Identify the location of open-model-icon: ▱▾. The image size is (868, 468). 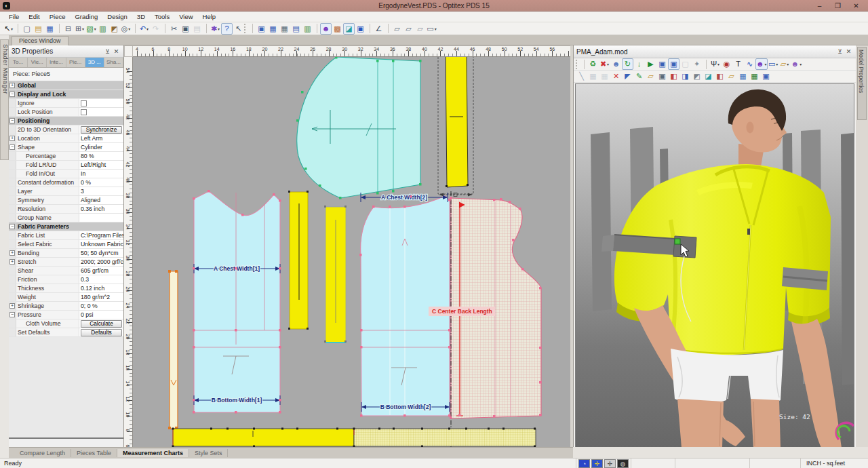
(785, 64).